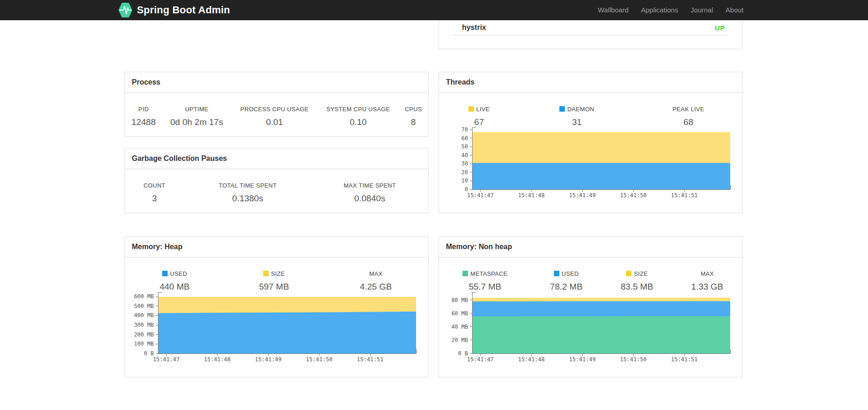 The height and width of the screenshot is (410, 868). I want to click on svg-text: 40, so click(465, 155).